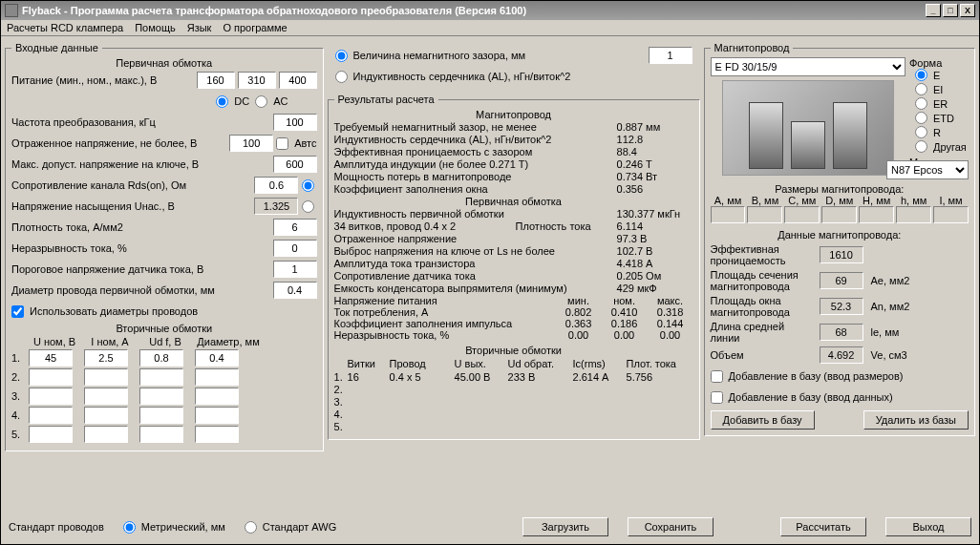  Describe the element at coordinates (927, 170) in the screenshot. I see `material-select: N87 Epcos` at that location.